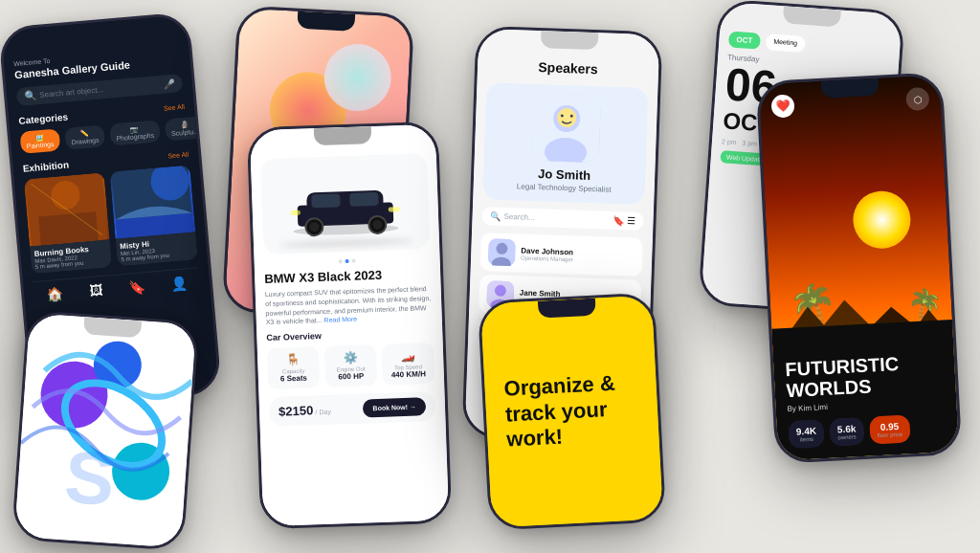 This screenshot has height=553, width=980. Describe the element at coordinates (347, 276) in the screenshot. I see `bmw-title: BMW X3 Black 2023` at that location.